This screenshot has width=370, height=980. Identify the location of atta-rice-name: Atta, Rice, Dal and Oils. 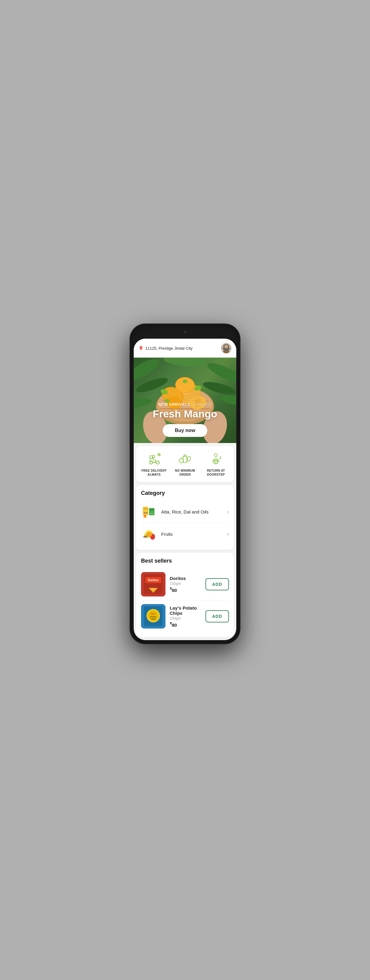
(194, 512).